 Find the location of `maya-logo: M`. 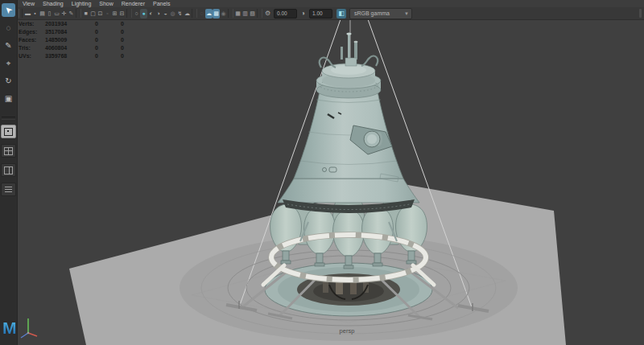

maya-logo: M is located at coordinates (10, 328).